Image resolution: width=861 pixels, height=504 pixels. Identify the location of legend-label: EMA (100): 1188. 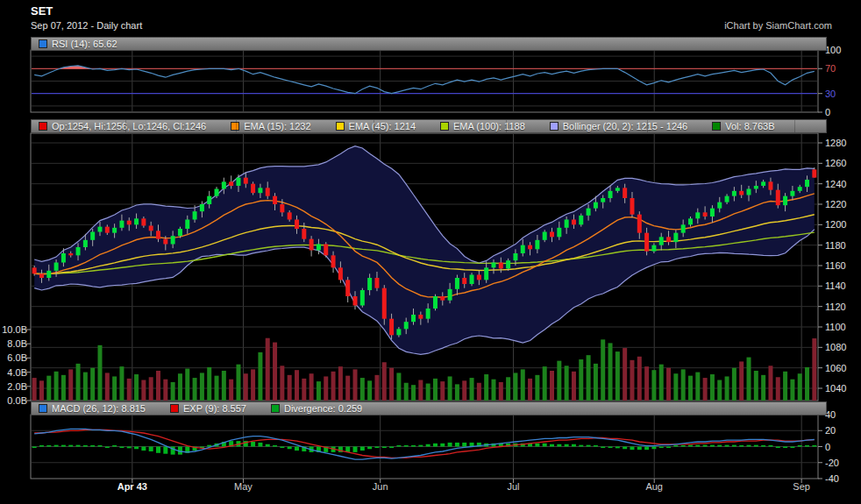
(489, 126).